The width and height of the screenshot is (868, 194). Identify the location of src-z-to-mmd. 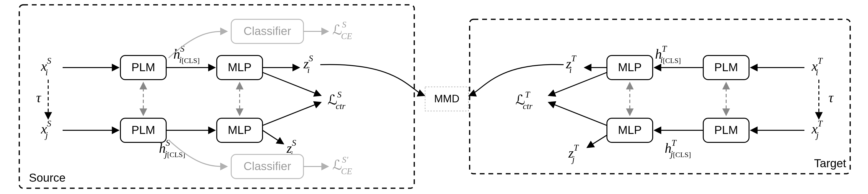
(372, 80).